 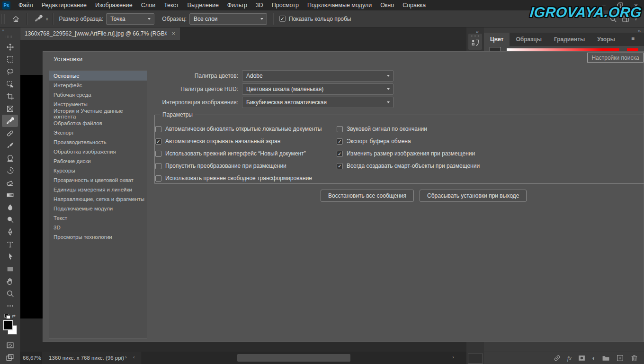 I want to click on document-info: 1360 пикс. x 768 пикс. (96 ppi), so click(x=92, y=358).